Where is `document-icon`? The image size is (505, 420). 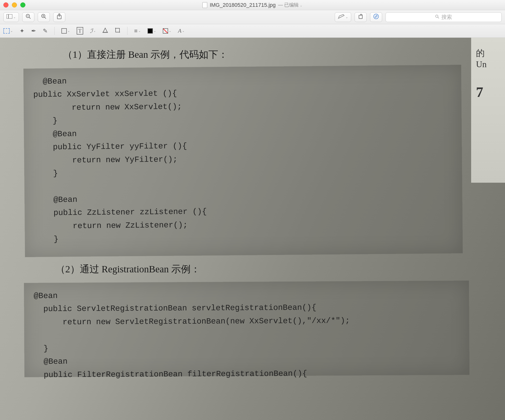 document-icon is located at coordinates (205, 5).